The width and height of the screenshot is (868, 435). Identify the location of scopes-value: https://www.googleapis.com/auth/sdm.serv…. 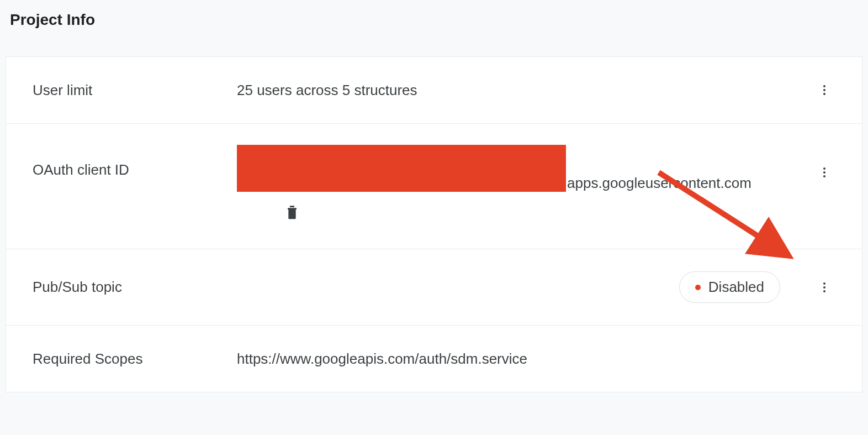
(536, 359).